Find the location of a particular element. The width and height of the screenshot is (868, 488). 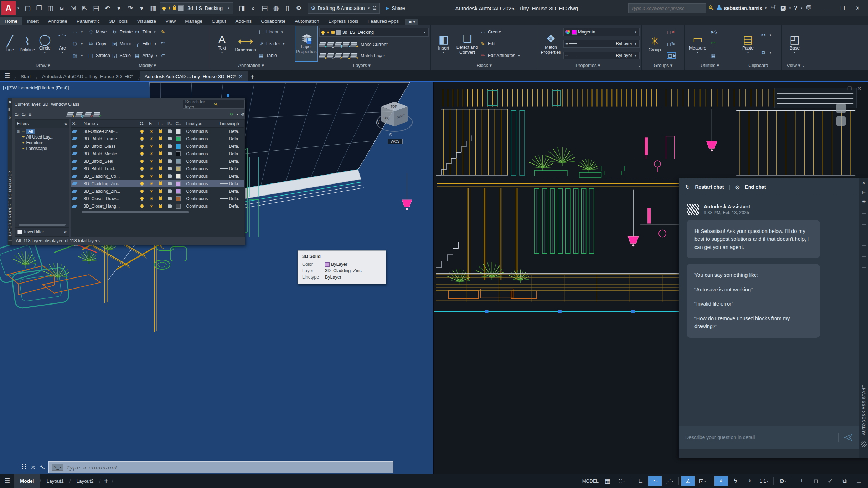

explode-button: ⬚ is located at coordinates (163, 43).